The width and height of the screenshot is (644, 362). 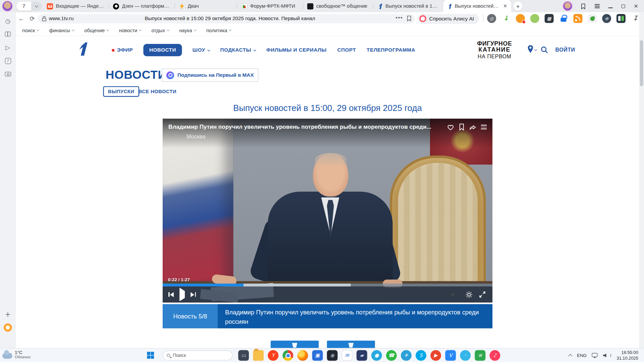 What do you see at coordinates (7, 6) in the screenshot?
I see `profile-avatar` at bounding box center [7, 6].